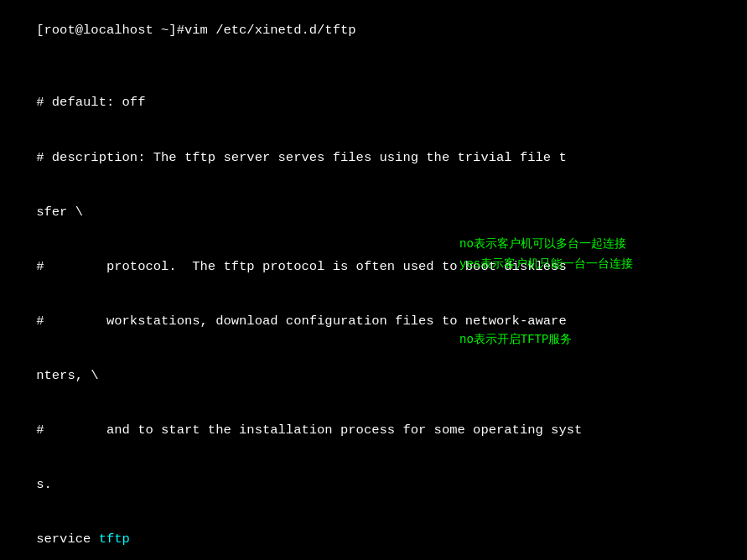  What do you see at coordinates (543, 244) in the screenshot?
I see `wait-annotation-1: no表示客户机可以多台一起连接` at bounding box center [543, 244].